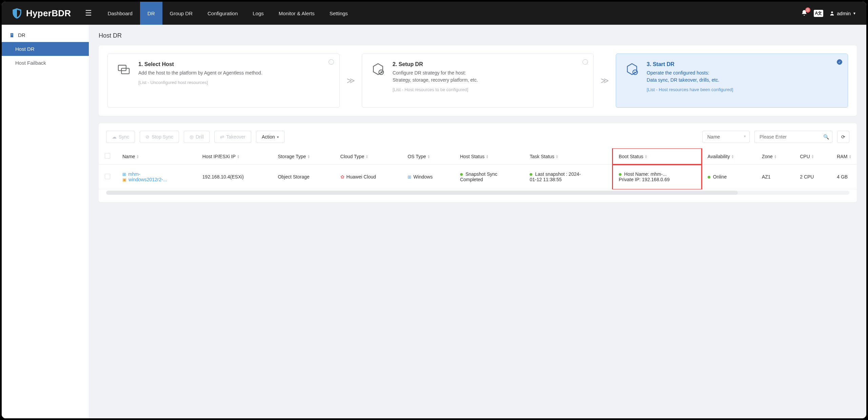 This screenshot has width=868, height=420. I want to click on stop-sync-button: ⊘Stop Sync, so click(159, 137).